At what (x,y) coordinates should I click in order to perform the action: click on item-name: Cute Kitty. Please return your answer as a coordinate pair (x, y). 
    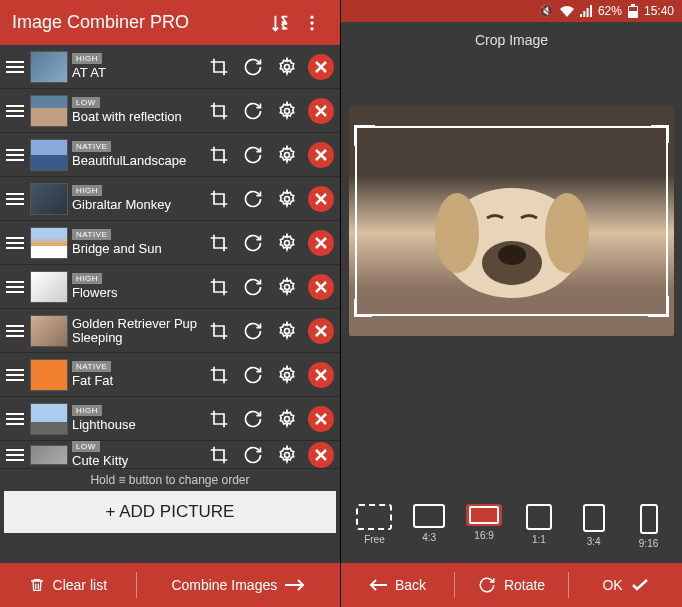
    Looking at the image, I should click on (136, 461).